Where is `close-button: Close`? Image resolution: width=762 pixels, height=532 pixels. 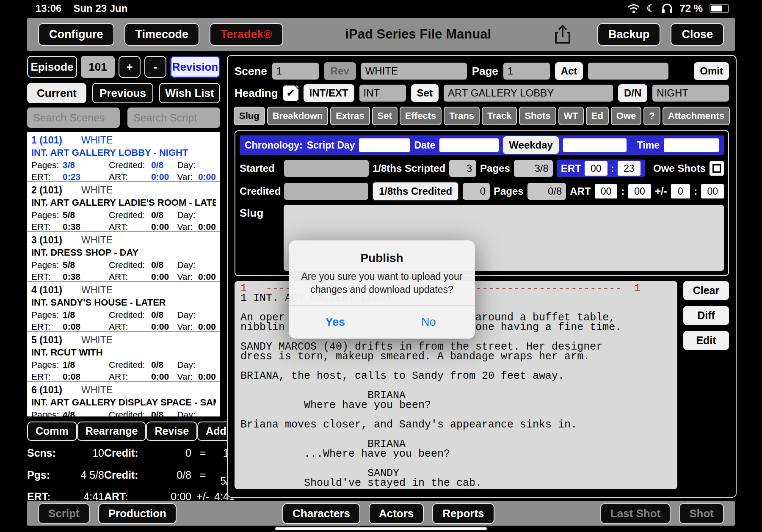
close-button: Close is located at coordinates (697, 35).